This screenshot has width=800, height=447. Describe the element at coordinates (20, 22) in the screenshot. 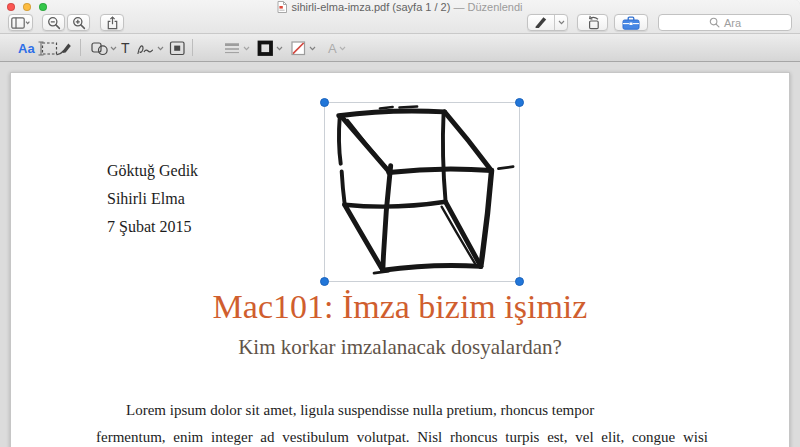

I see `view-menu-button` at that location.